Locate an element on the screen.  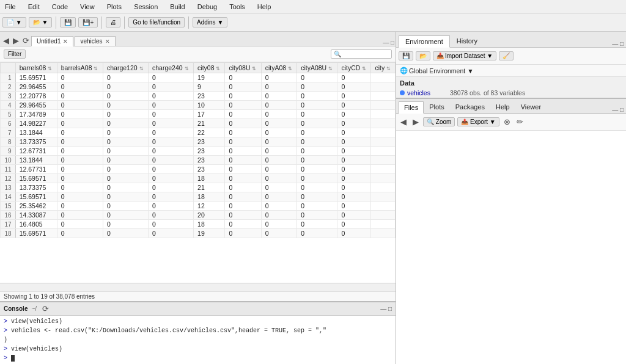
menu-build: Build is located at coordinates (177, 7).